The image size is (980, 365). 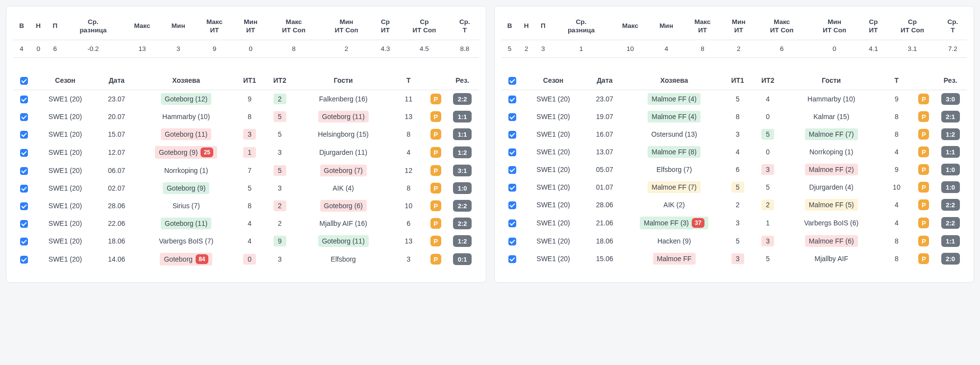 What do you see at coordinates (675, 82) in the screenshot?
I see `col-home-header: Хозяева` at bounding box center [675, 82].